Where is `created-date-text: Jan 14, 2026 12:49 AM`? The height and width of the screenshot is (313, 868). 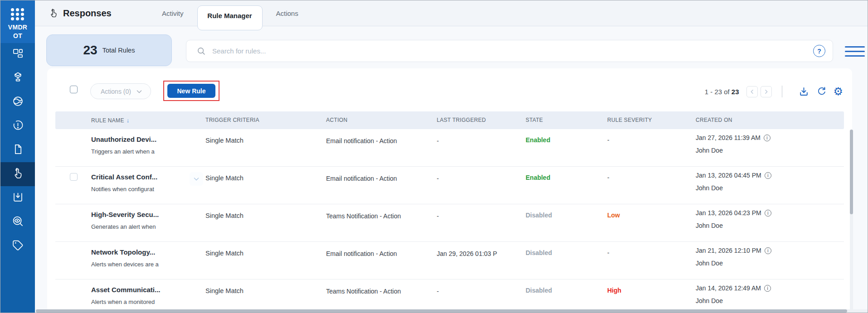
created-date-text: Jan 14, 2026 12:49 AM is located at coordinates (728, 288).